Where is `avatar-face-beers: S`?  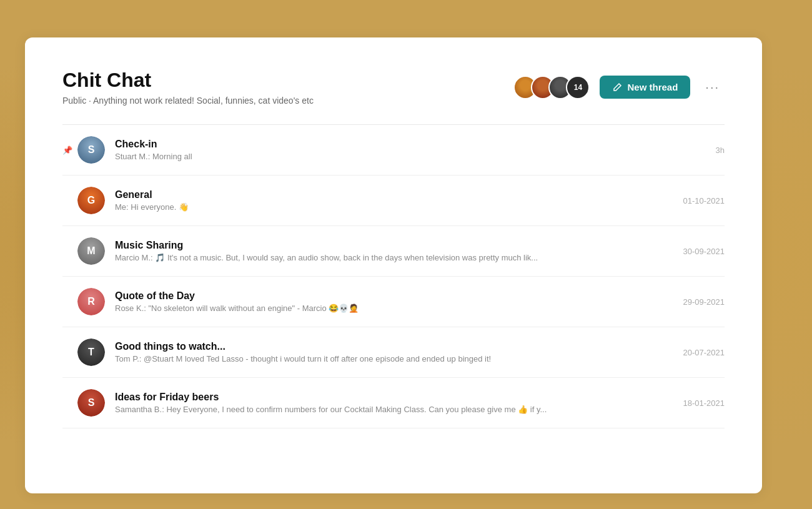
avatar-face-beers: S is located at coordinates (91, 403).